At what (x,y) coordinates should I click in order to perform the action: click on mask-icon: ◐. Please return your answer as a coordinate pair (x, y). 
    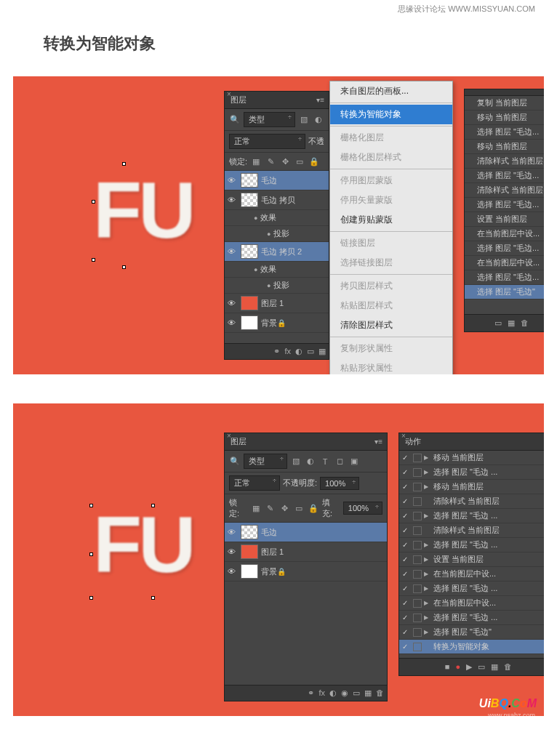
    Looking at the image, I should click on (333, 693).